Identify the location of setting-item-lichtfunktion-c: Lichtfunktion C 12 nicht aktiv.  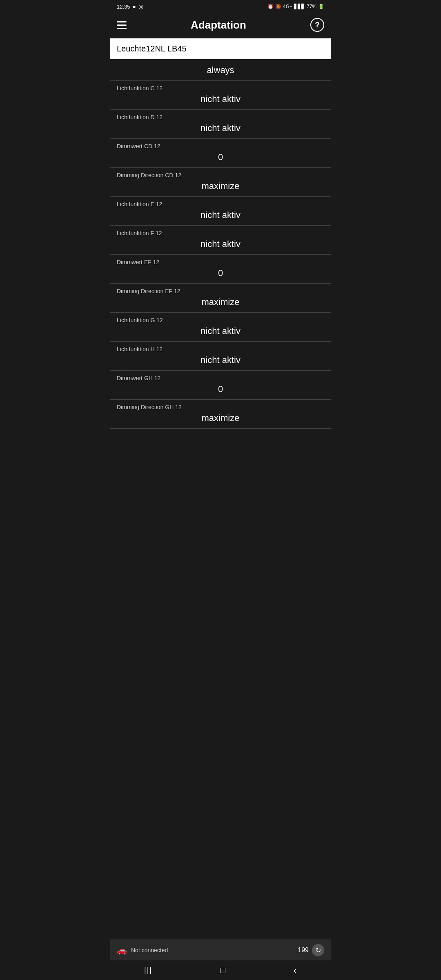
(220, 96).